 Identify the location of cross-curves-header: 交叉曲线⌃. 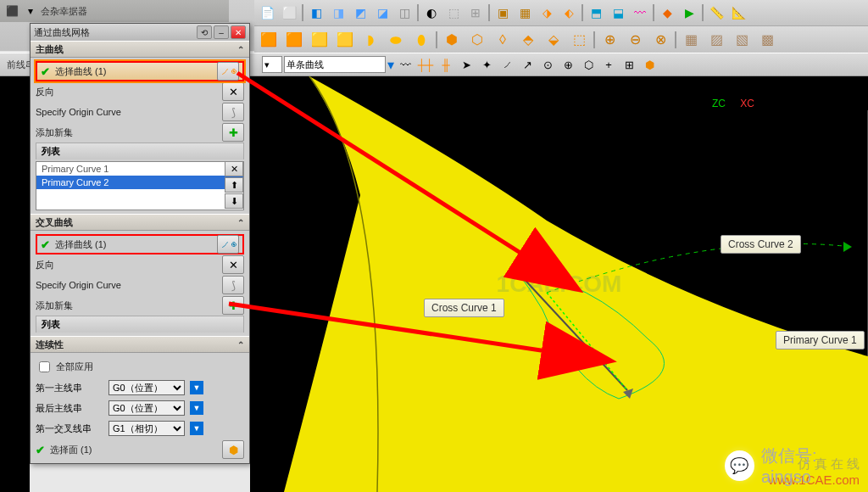
(140, 222).